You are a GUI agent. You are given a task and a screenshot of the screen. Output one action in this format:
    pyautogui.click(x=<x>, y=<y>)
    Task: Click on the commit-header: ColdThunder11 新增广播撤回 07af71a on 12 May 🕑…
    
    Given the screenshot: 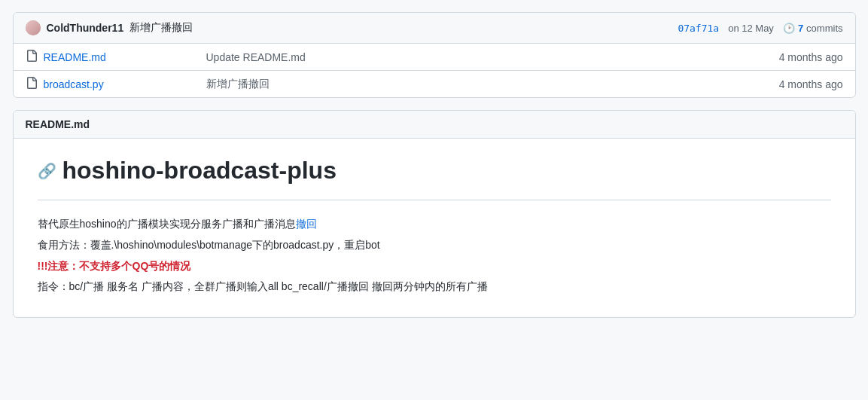 What is the action you would take?
    pyautogui.click(x=434, y=29)
    